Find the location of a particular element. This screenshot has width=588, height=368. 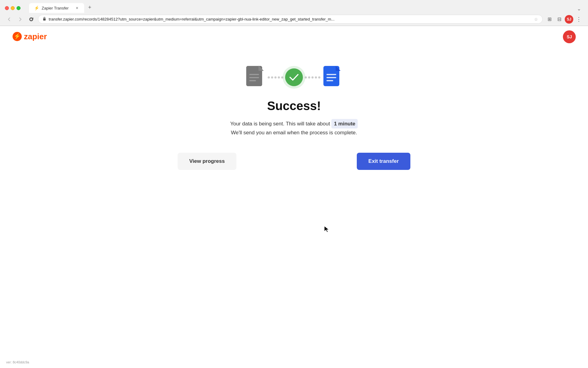

success-title: Success! is located at coordinates (294, 106).